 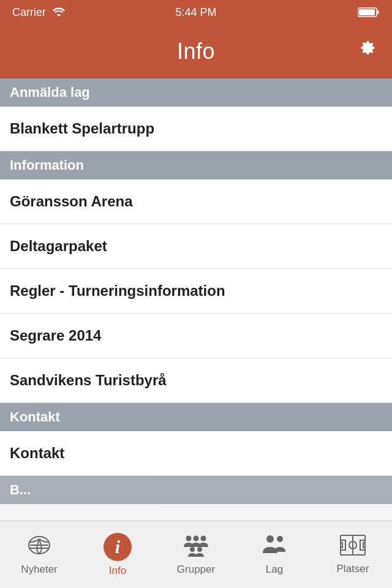 I want to click on list-item-blankett: Blankett Spelartrupp, so click(x=196, y=129).